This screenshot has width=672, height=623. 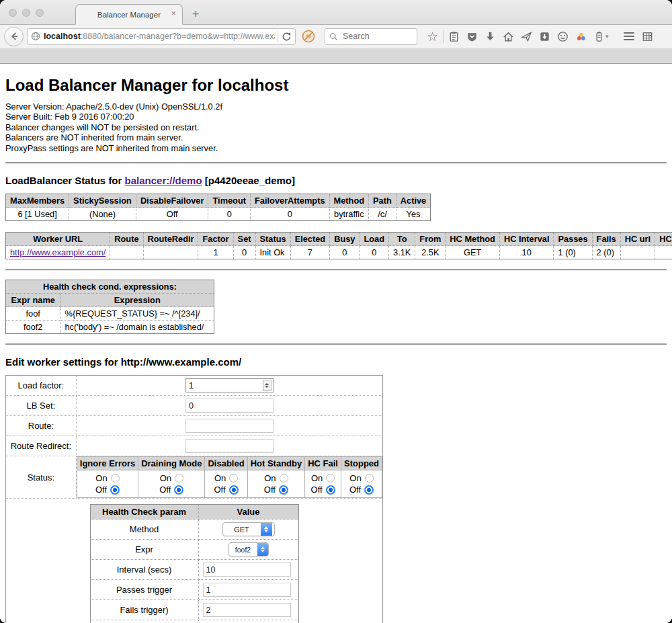 What do you see at coordinates (249, 530) in the screenshot?
I see `hc-method-select: GET` at bounding box center [249, 530].